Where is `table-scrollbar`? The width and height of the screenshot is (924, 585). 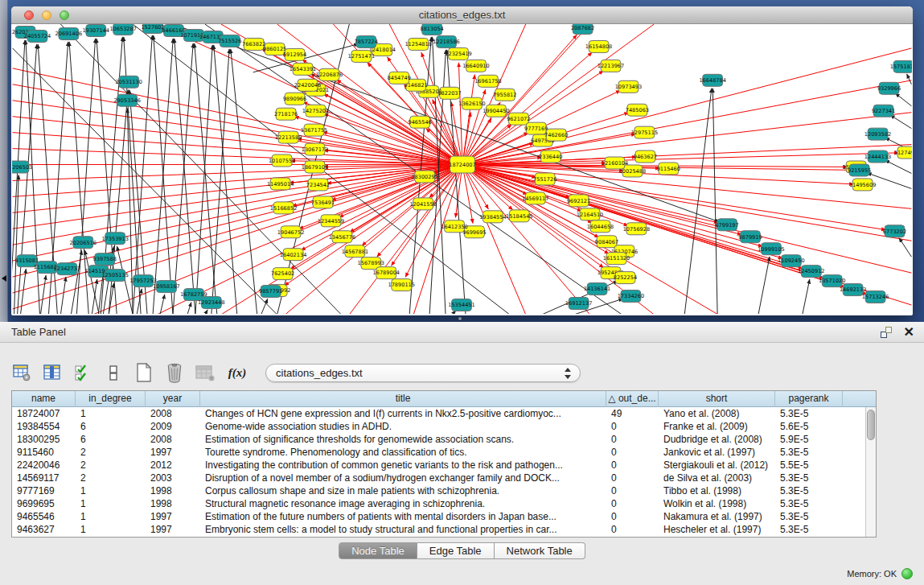
table-scrollbar is located at coordinates (870, 472).